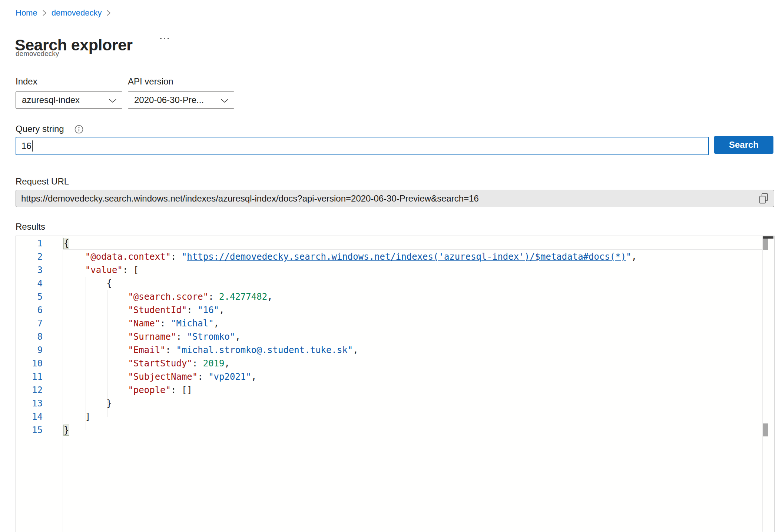 Image resolution: width=779 pixels, height=532 pixels. What do you see at coordinates (77, 417) in the screenshot?
I see `code-line-content: ]` at bounding box center [77, 417].